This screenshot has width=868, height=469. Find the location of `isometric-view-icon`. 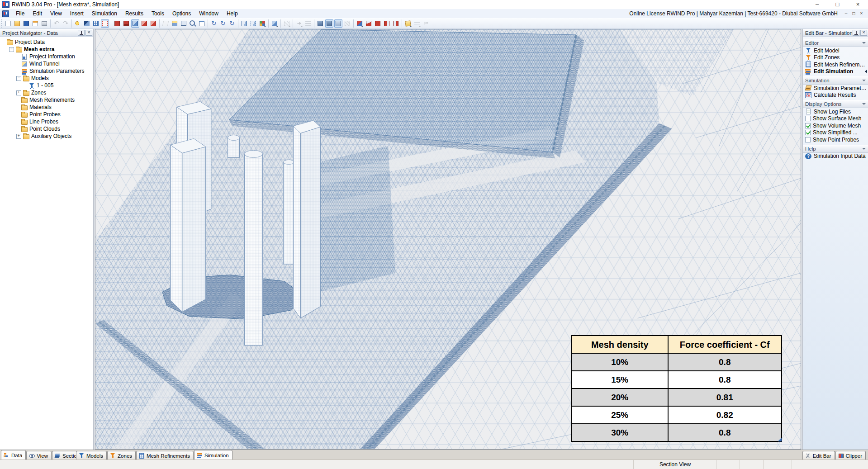

isometric-view-icon is located at coordinates (244, 24).